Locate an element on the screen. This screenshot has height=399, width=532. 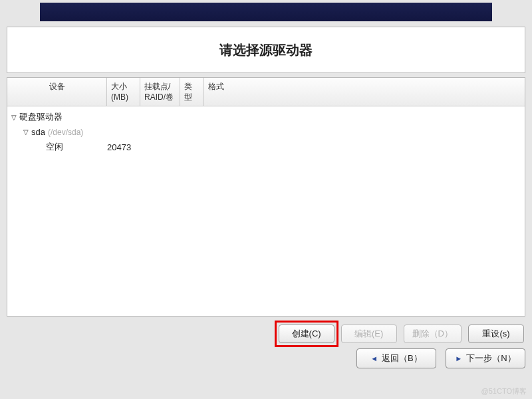
col-size: 大小 (MB) is located at coordinates (124, 92).